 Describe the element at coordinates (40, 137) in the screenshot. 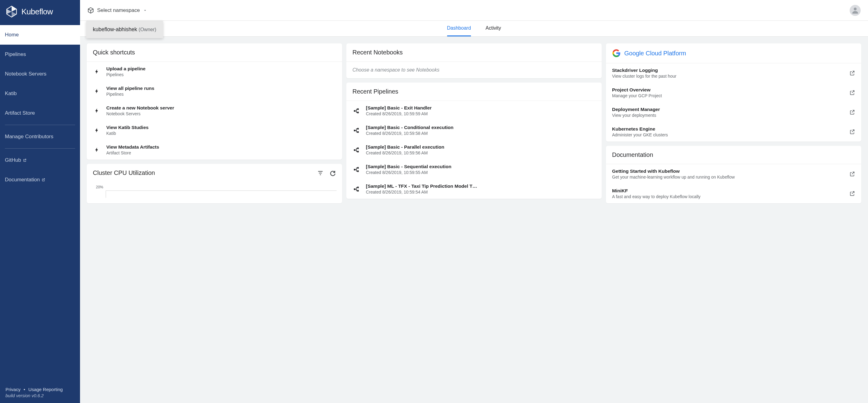

I see `nav-manage-contributors: Manage Contributors` at that location.